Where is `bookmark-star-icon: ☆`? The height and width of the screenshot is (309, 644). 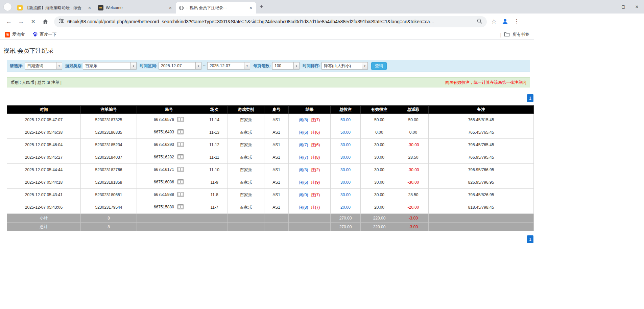 bookmark-star-icon: ☆ is located at coordinates (494, 22).